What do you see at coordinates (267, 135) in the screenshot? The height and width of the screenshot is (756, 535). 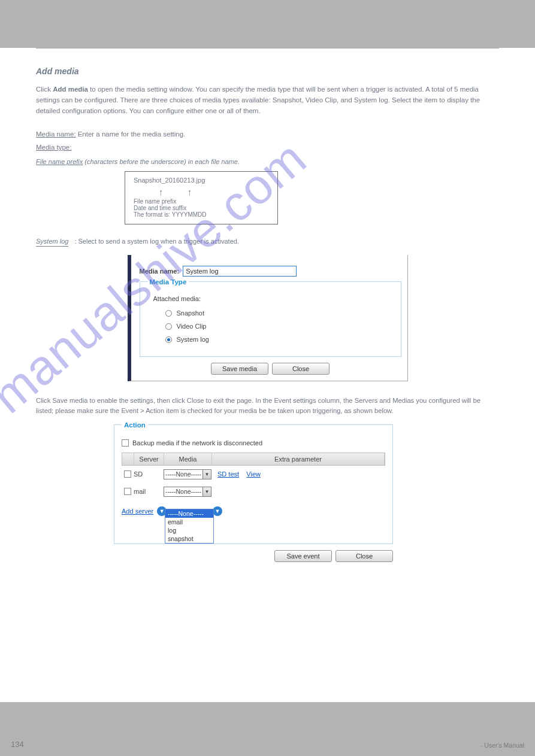 I see `media-name-desc: Media name: Enter a name for the media s…` at bounding box center [267, 135].